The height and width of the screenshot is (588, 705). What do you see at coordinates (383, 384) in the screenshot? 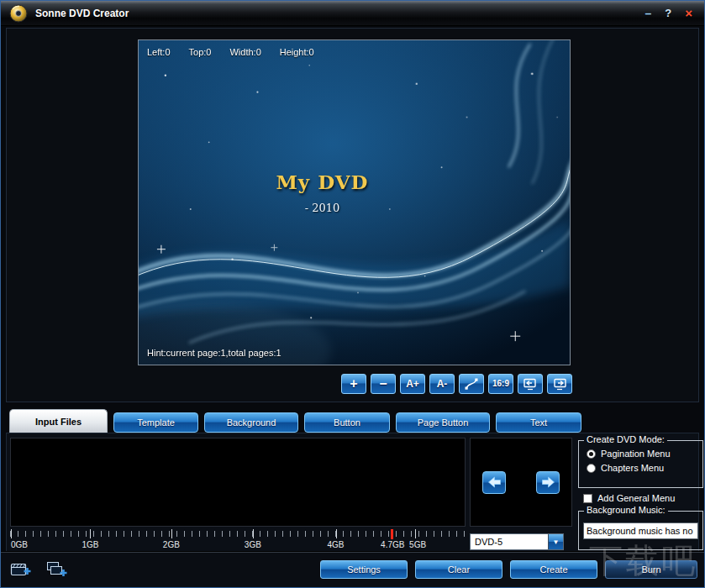
I see `zoom-out-button: −` at bounding box center [383, 384].